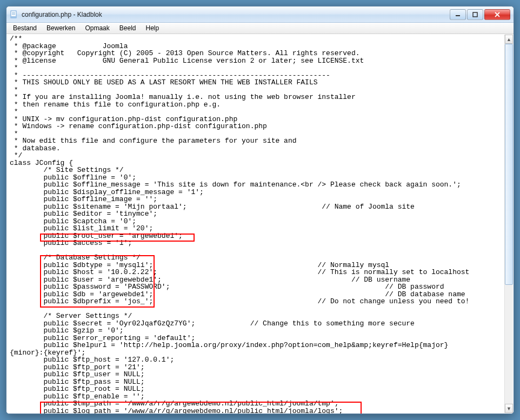 The image size is (520, 420). Describe the element at coordinates (260, 28) in the screenshot. I see `menu-bar: Bestand Bewerken Opmaak Beeld Help` at that location.